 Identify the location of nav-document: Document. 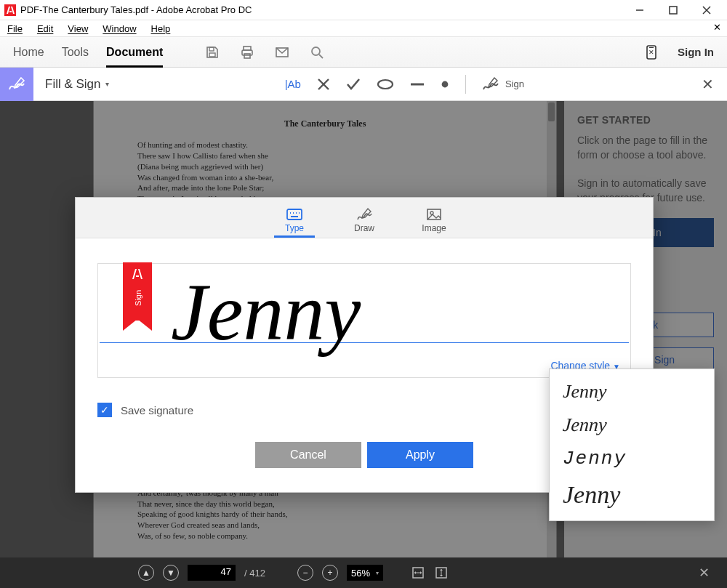
(134, 57).